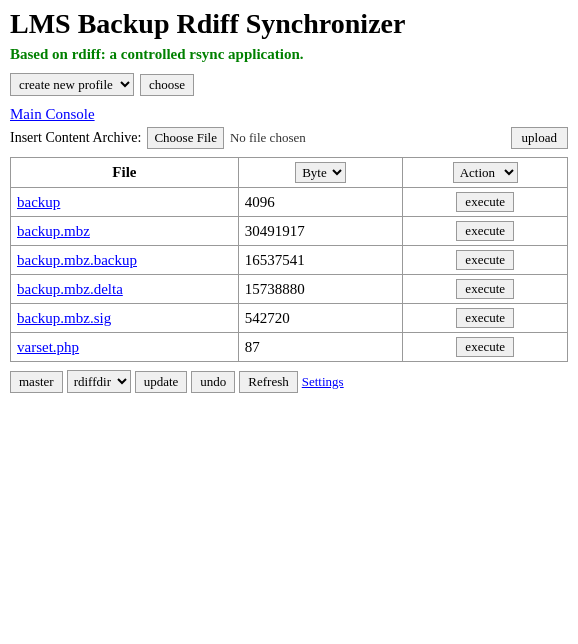  I want to click on file-size: 30491917, so click(320, 232).